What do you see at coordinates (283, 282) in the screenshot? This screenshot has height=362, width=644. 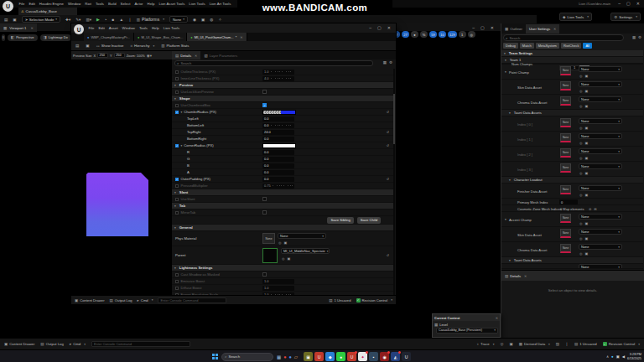 I see `property-row-emissive-boost: Emissive Boost1.0` at bounding box center [283, 282].